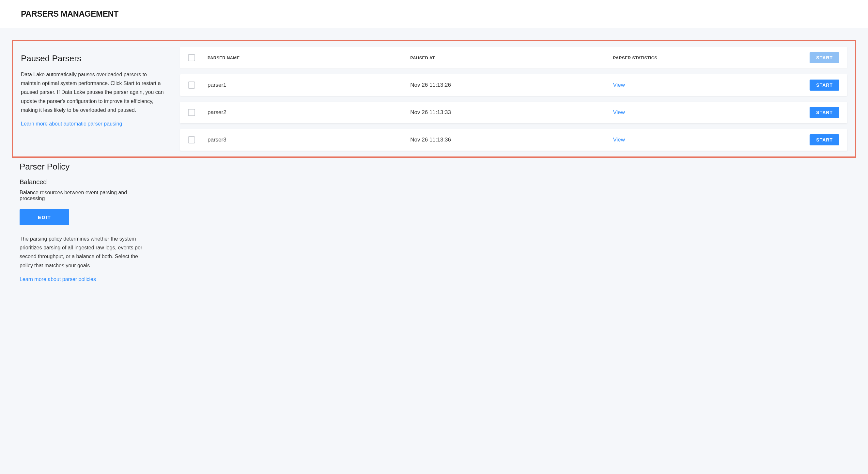 Image resolution: width=868 pixels, height=474 pixels. I want to click on col-parser-name: PARSER NAME, so click(309, 58).